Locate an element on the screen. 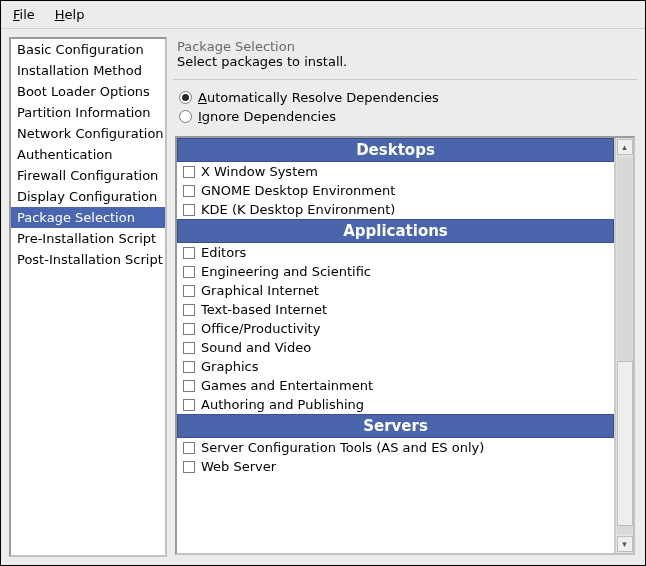 This screenshot has width=646, height=566. package-row: Web Server is located at coordinates (396, 466).